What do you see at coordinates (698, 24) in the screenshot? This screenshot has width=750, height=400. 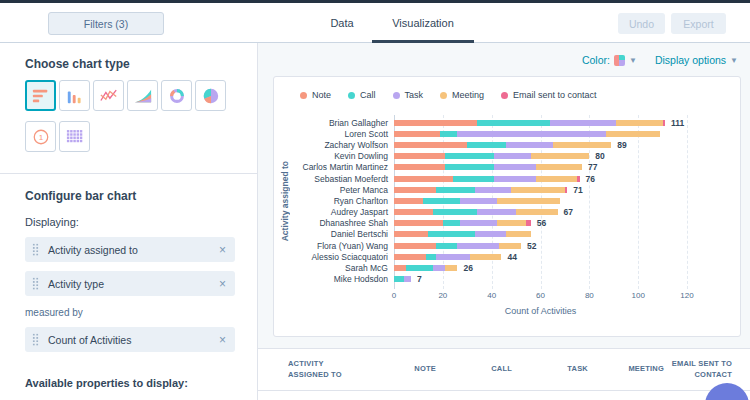 I see `export-button: Export` at bounding box center [698, 24].